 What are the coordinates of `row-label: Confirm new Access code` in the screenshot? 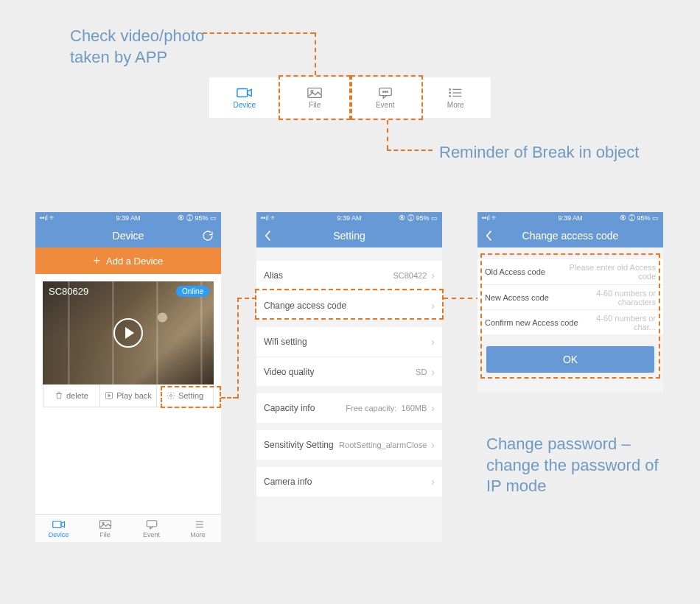 It's located at (533, 323).